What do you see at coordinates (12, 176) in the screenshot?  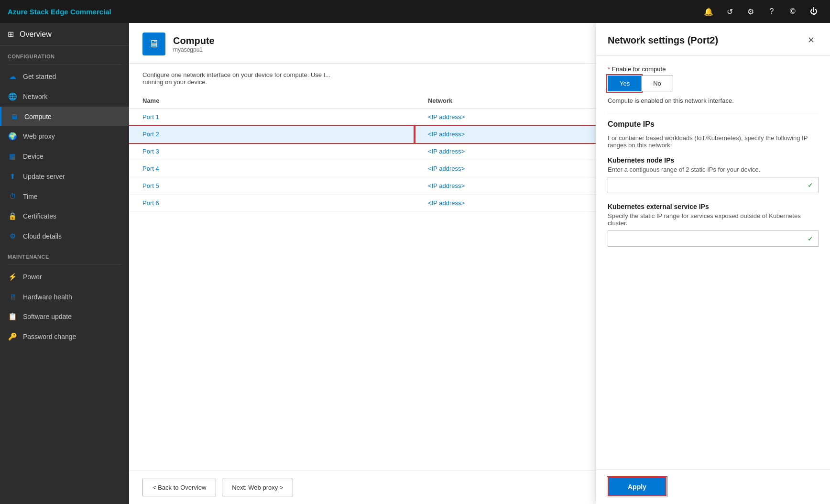 I see `update-server-icon: ⬆` at bounding box center [12, 176].